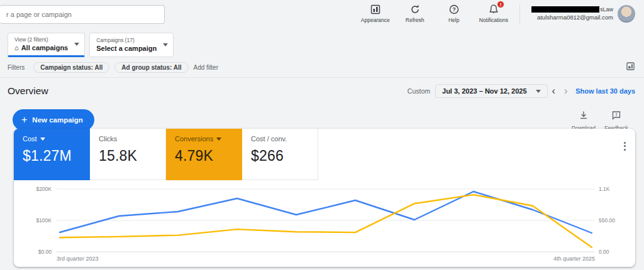 The width and height of the screenshot is (644, 270). I want to click on show-last-30-days-link: Show last 30 days, so click(605, 91).